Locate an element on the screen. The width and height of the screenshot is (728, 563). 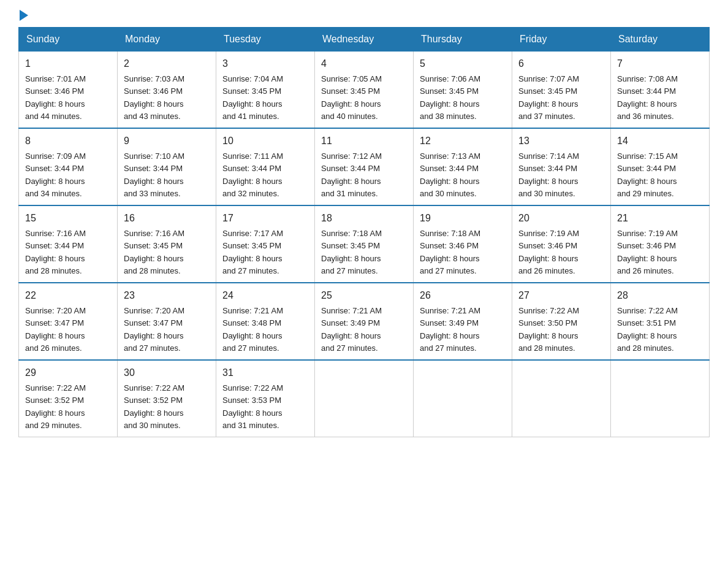
day-number: 3 is located at coordinates (265, 64).